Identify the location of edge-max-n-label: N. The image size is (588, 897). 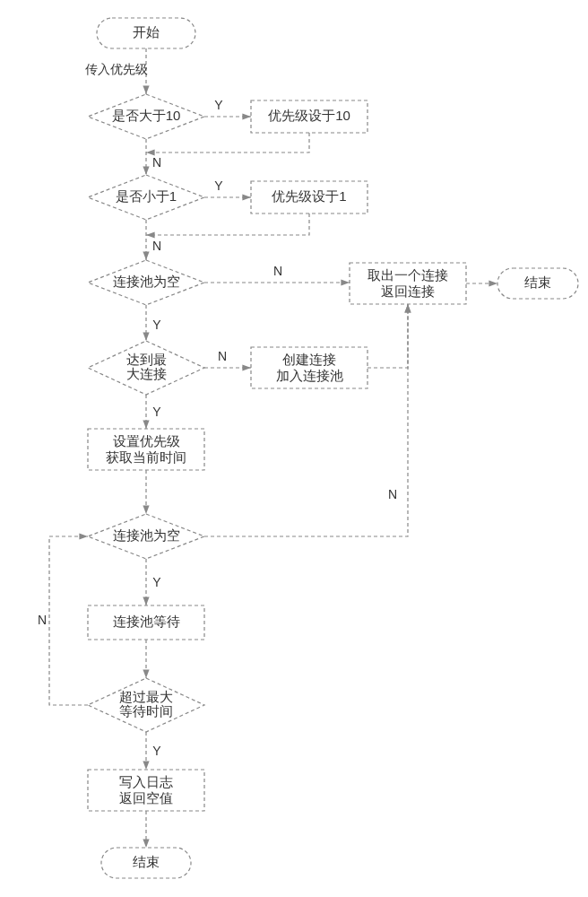
(222, 356).